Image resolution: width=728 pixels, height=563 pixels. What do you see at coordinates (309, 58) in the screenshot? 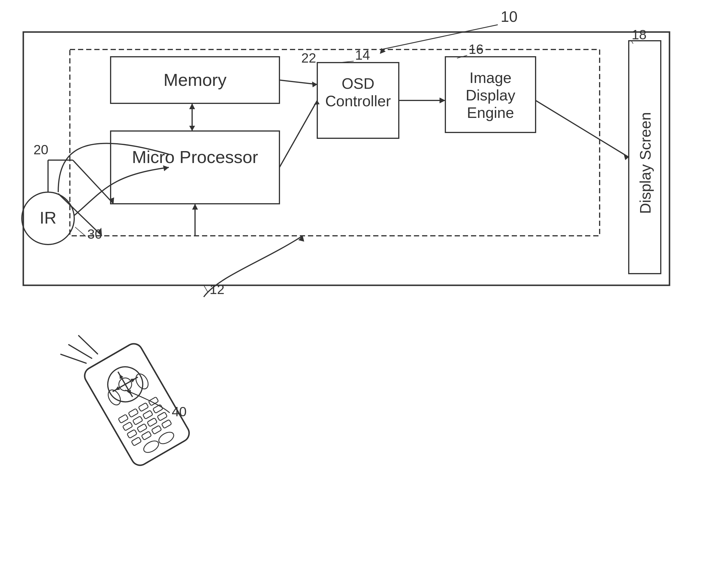
I see `ref-22: 22` at bounding box center [309, 58].